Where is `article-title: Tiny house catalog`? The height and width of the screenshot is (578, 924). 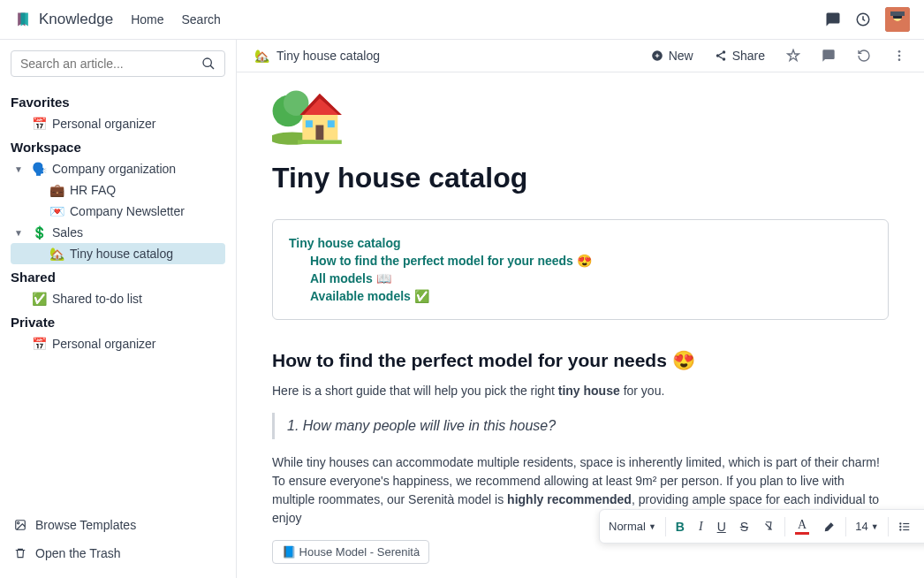
article-title: Tiny house catalog is located at coordinates (580, 179).